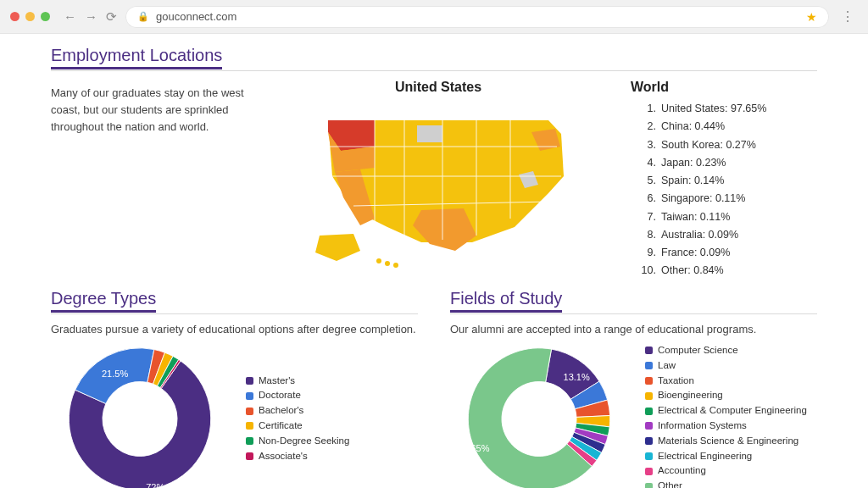 The width and height of the screenshot is (868, 488). What do you see at coordinates (634, 329) in the screenshot?
I see `fields-of-study-subtitle: Our alumni are accepted into a range of …` at bounding box center [634, 329].